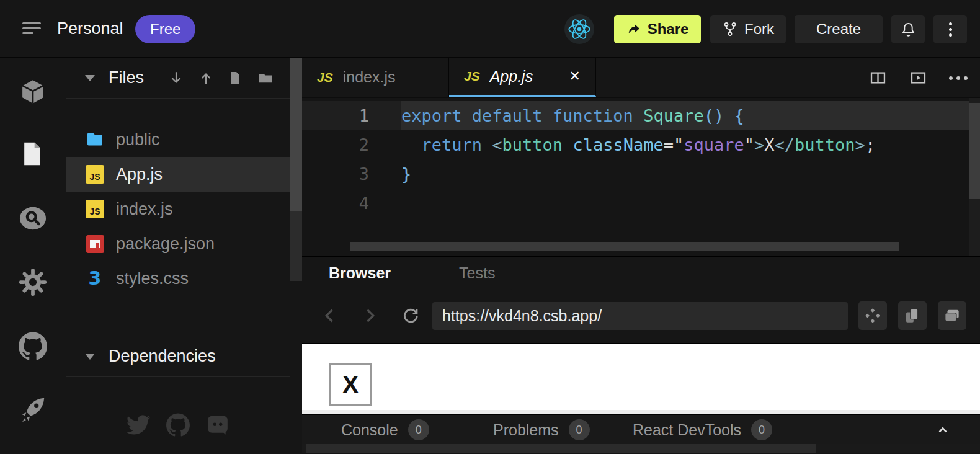  I want to click on sandbox-cube-icon, so click(33, 92).